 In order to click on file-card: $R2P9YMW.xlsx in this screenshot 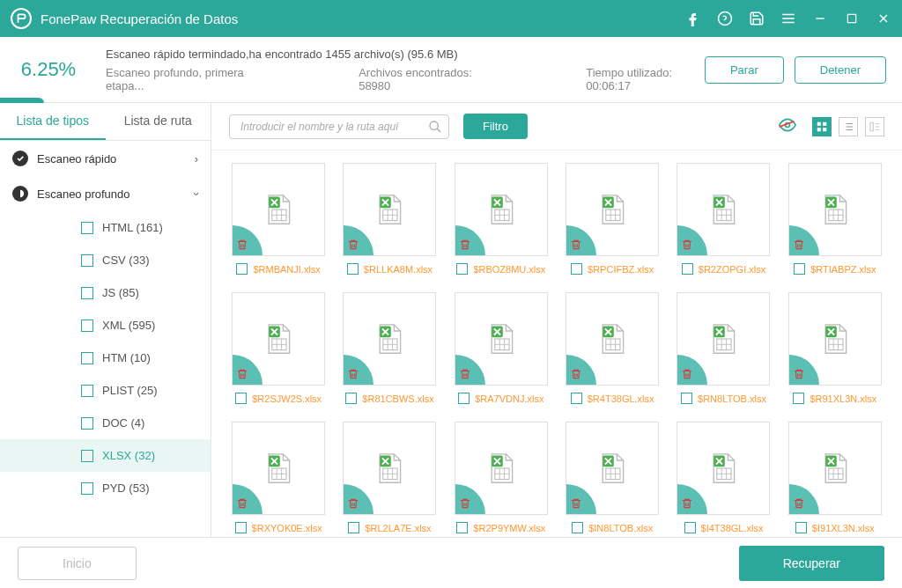, I will do `click(501, 477)`.